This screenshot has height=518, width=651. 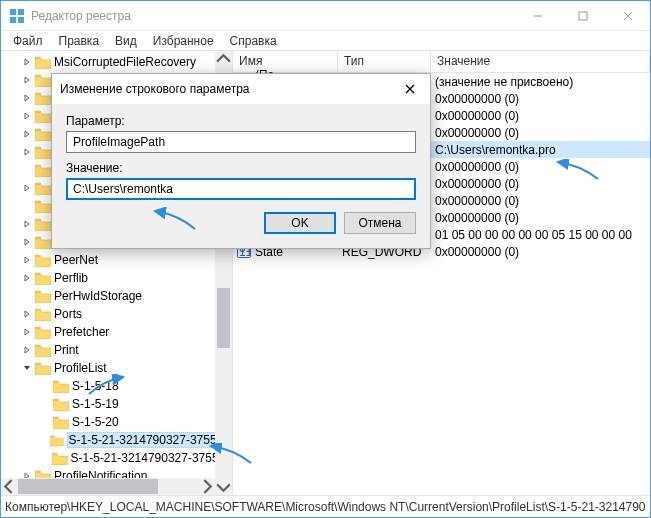 What do you see at coordinates (17, 16) in the screenshot?
I see `app-icon` at bounding box center [17, 16].